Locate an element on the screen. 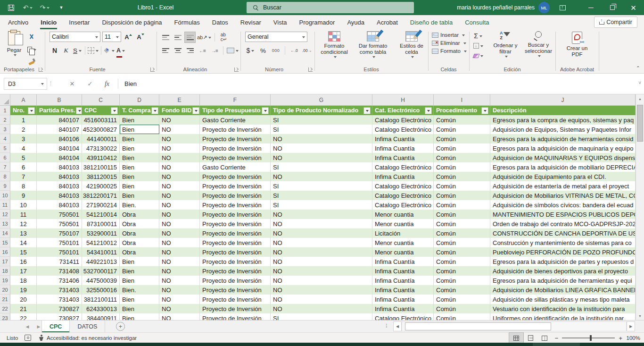 The height and width of the screenshot is (346, 644). cell-B14: 750107 is located at coordinates (59, 233).